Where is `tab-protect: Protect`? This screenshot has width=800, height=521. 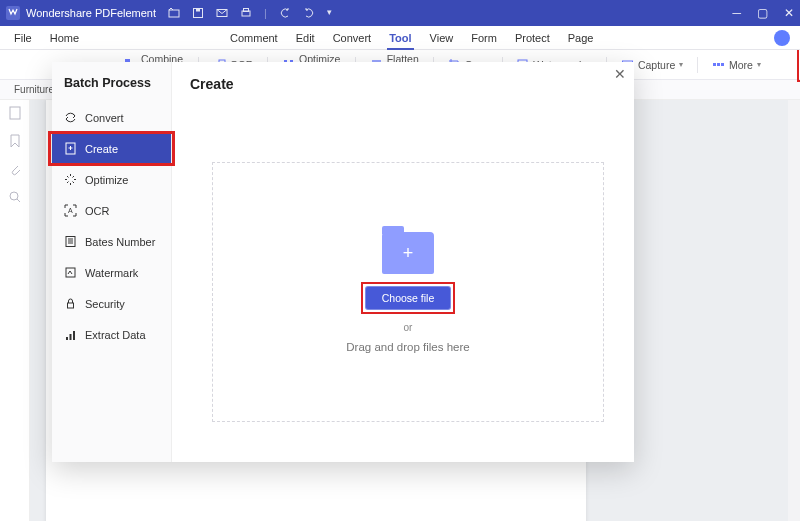 tab-protect: Protect is located at coordinates (532, 38).